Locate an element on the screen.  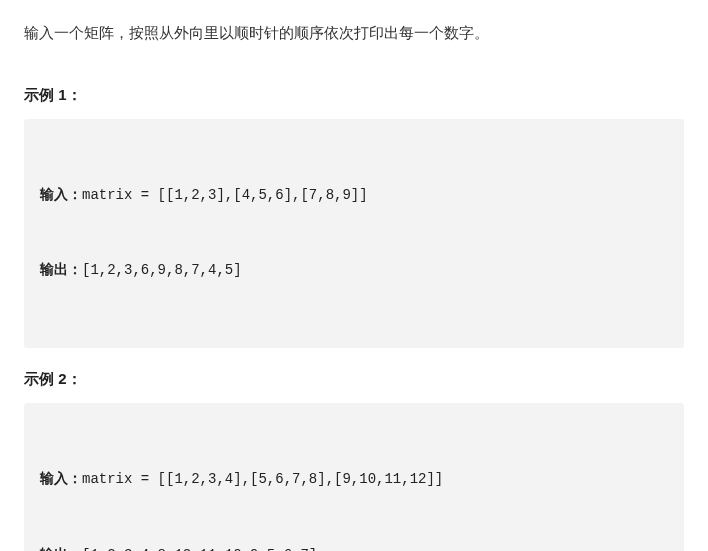
example2-input-value: matrix = [[1,2,3,4],[5,6,7,8],[9,10,11,1… is located at coordinates (262, 479).